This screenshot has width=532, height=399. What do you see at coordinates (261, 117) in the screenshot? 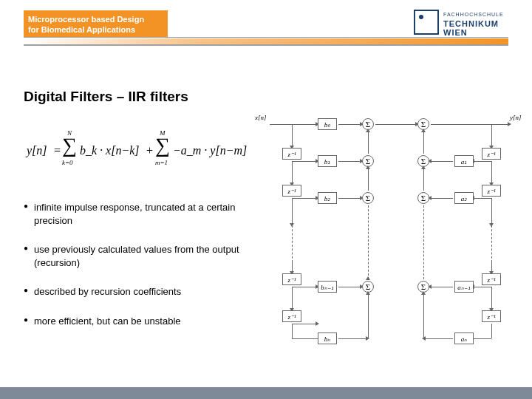
I see `input-label: x[n]` at bounding box center [261, 117].